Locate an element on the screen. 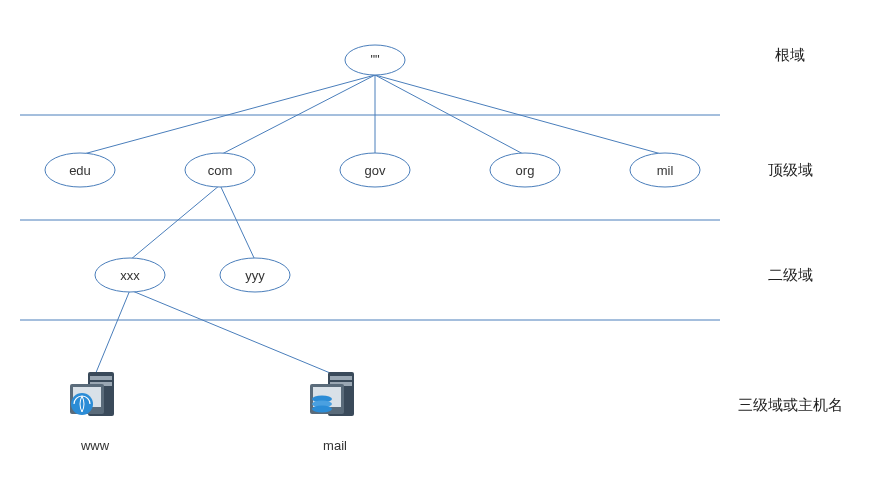  root-node: "" is located at coordinates (375, 60).